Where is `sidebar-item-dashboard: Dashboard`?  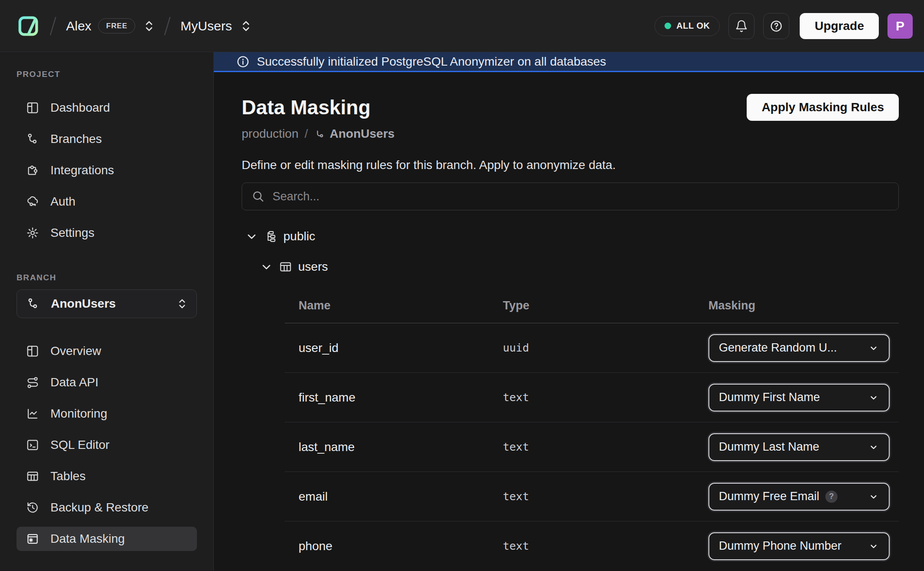 sidebar-item-dashboard: Dashboard is located at coordinates (107, 108).